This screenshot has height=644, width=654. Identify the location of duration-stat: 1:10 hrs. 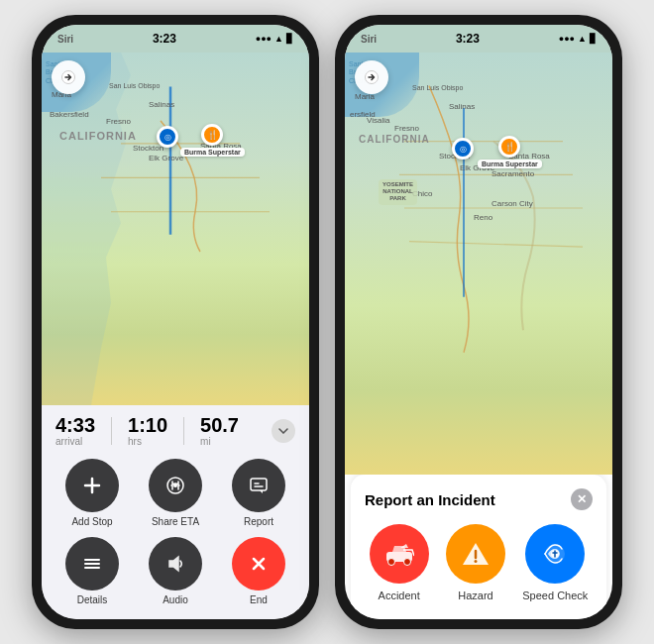
(148, 431).